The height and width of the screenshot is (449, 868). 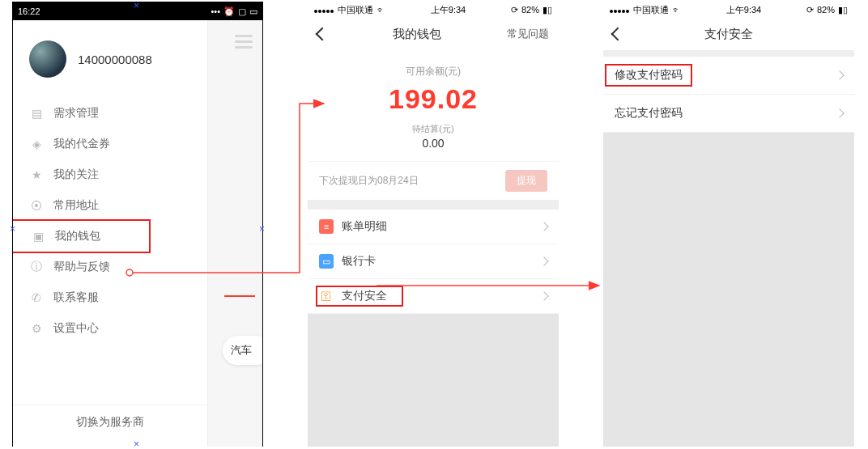 I want to click on battery-icon: ▭, so click(x=253, y=11).